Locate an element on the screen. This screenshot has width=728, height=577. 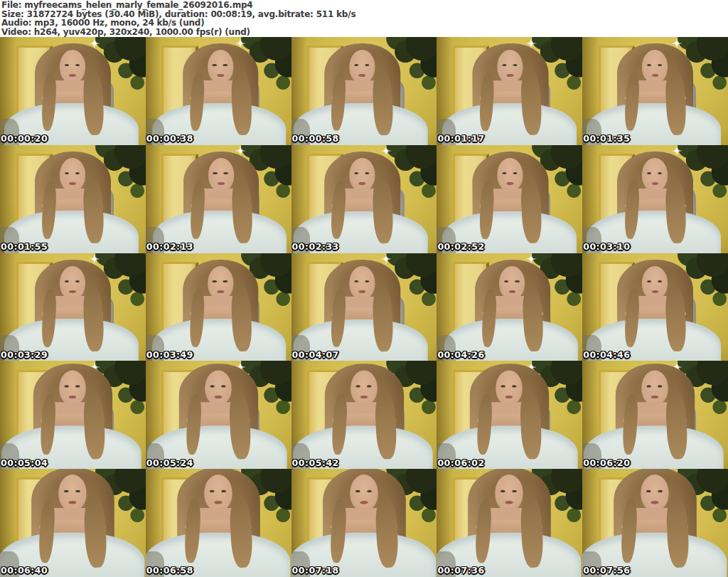
webcam-frame: 00:06:58 is located at coordinates (219, 523).